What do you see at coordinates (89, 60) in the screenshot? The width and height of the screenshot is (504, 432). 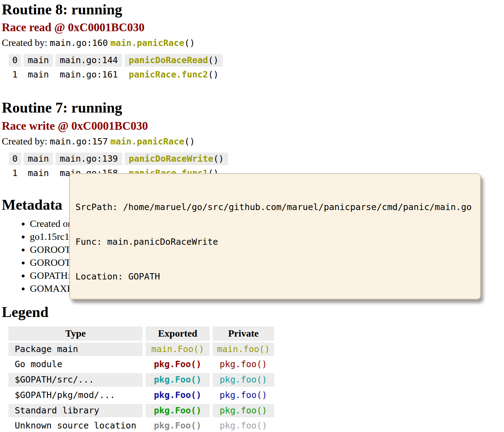 I see `frame-source-line: main.go:144` at bounding box center [89, 60].